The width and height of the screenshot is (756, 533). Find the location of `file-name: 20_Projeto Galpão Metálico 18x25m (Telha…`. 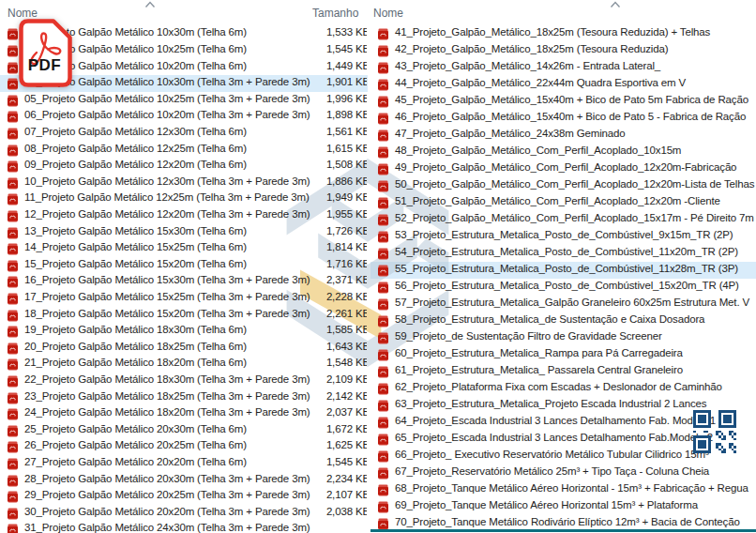

file-name: 20_Projeto Galpão Metálico 18x25m (Telha… is located at coordinates (135, 346).